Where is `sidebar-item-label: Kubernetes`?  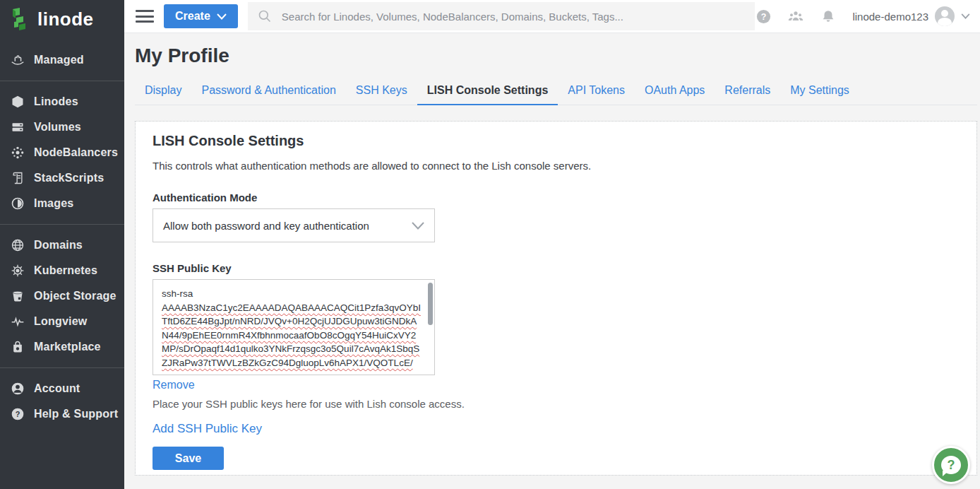
sidebar-item-label: Kubernetes is located at coordinates (66, 271).